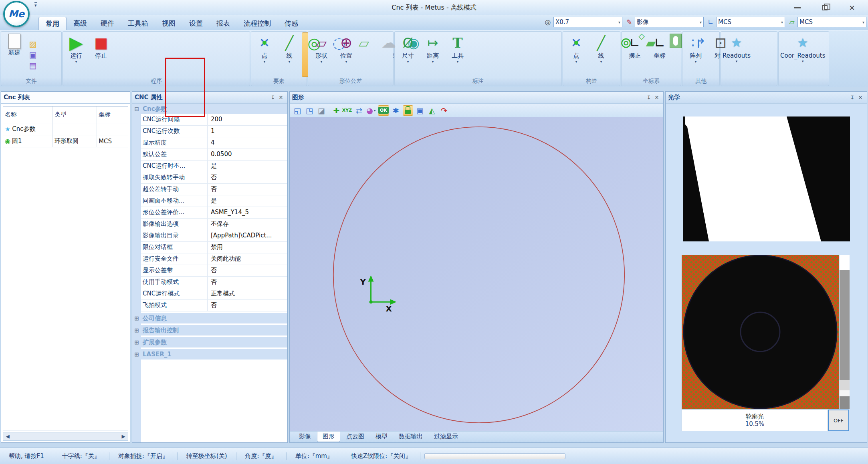  I want to click on status-item: 单位:『mm』, so click(314, 456).